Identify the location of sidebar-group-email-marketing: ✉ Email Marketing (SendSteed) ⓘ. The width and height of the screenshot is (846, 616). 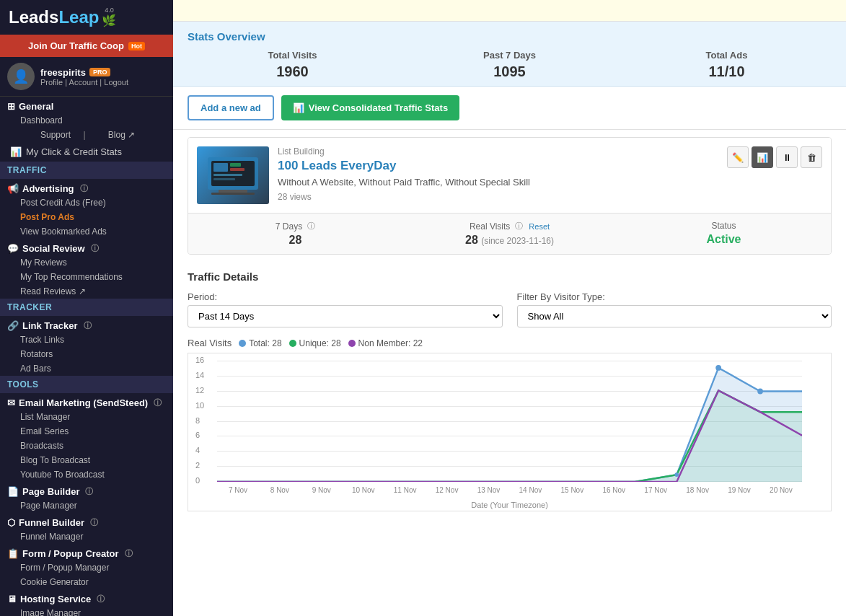
(87, 401).